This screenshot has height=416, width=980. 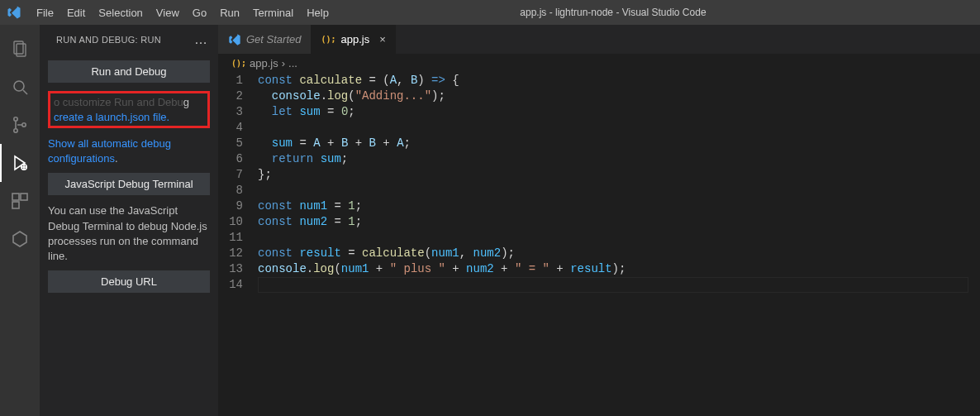 What do you see at coordinates (14, 12) in the screenshot?
I see `vscode-logo-icon` at bounding box center [14, 12].